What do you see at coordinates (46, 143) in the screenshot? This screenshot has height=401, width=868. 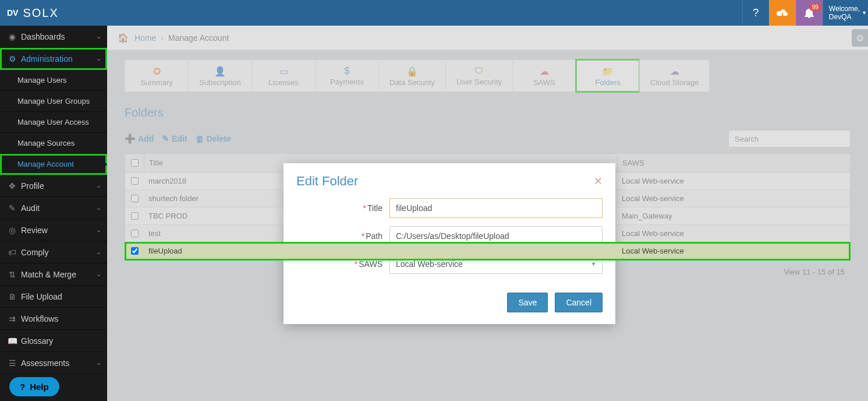 I see `sidebar-sub-label: Manage Sources` at bounding box center [46, 143].